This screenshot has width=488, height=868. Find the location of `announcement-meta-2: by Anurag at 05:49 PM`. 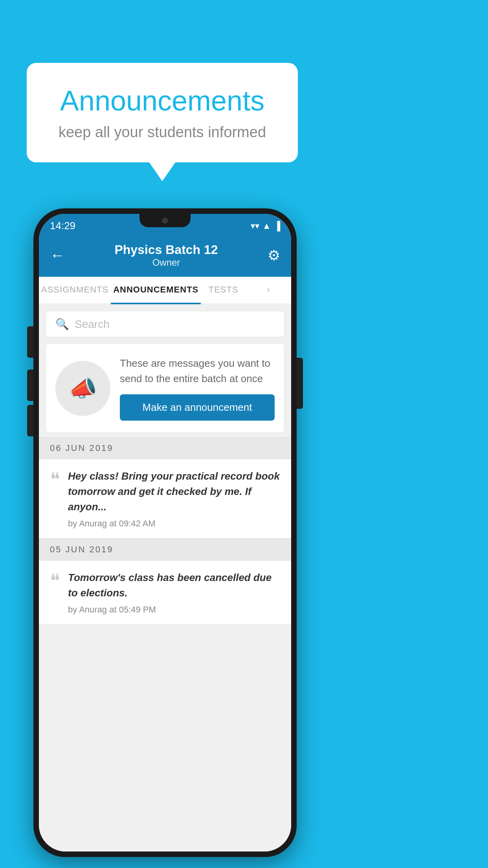

announcement-meta-2: by Anurag at 05:49 PM is located at coordinates (174, 610).